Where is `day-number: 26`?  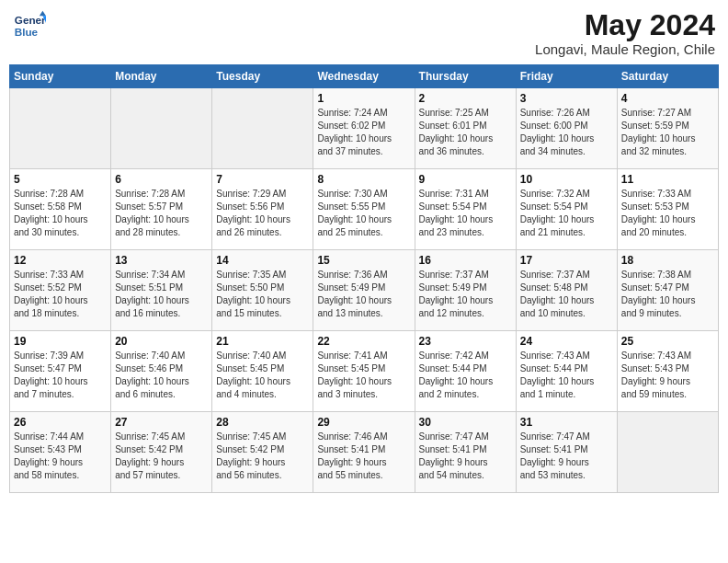 day-number: 26 is located at coordinates (61, 422).